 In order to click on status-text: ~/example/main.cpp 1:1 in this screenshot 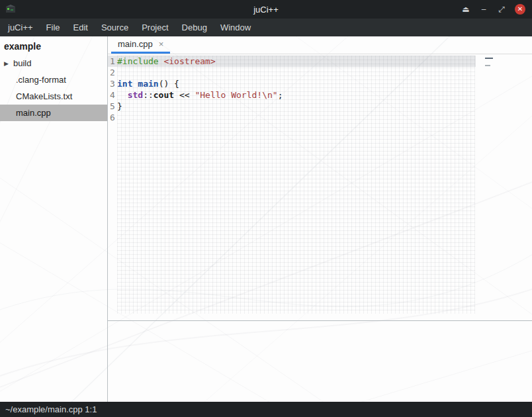, I will do `click(51, 409)`.